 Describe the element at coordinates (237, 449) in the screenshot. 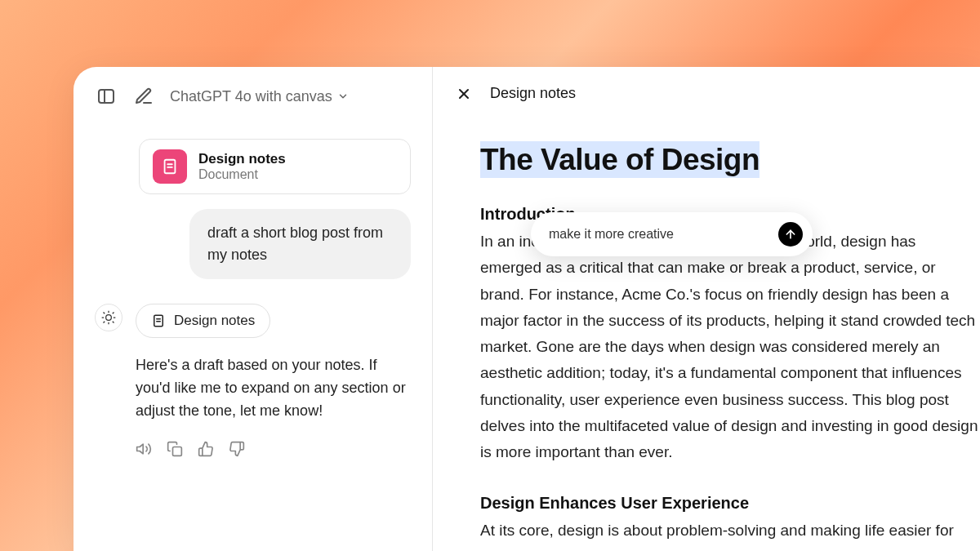

I see `thumbs-down-icon` at that location.